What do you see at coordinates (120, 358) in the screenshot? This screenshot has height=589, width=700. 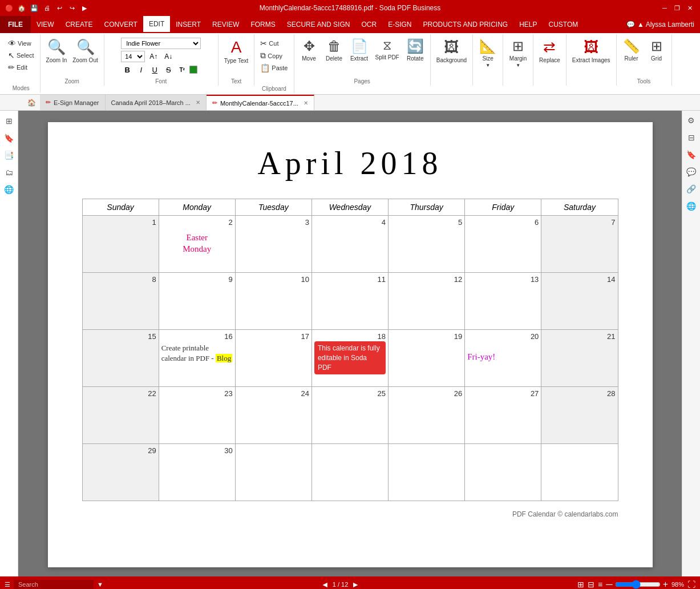 I see `cell-3-sun: 15` at bounding box center [120, 358].